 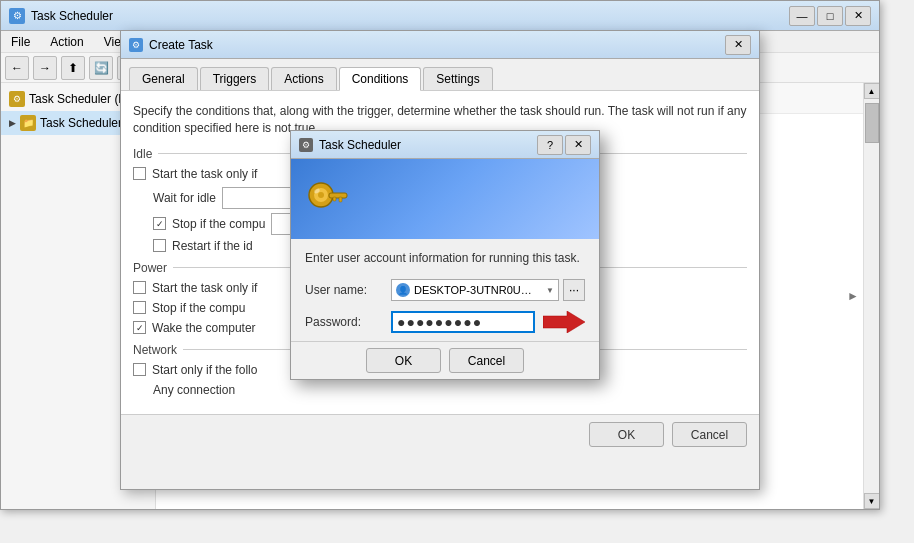 What do you see at coordinates (327, 199) in the screenshot?
I see `key-icon` at bounding box center [327, 199].